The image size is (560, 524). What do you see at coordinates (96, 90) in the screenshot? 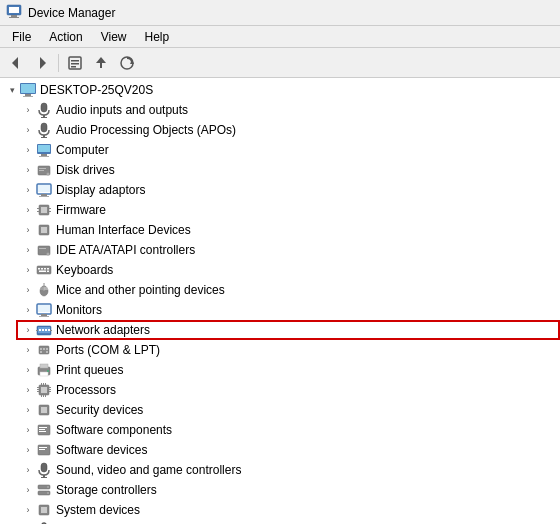
I see `root-label: DESKTOP-25QV20S` at bounding box center [96, 90].